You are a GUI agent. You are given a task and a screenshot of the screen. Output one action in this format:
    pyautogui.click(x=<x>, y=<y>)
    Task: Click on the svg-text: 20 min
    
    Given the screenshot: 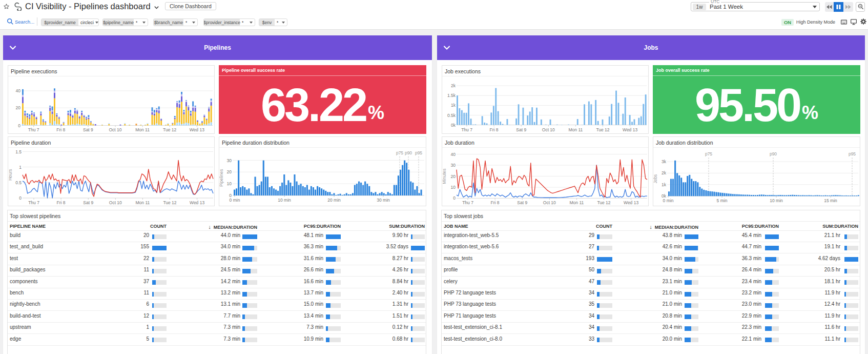 What is the action you would take?
    pyautogui.click(x=334, y=200)
    